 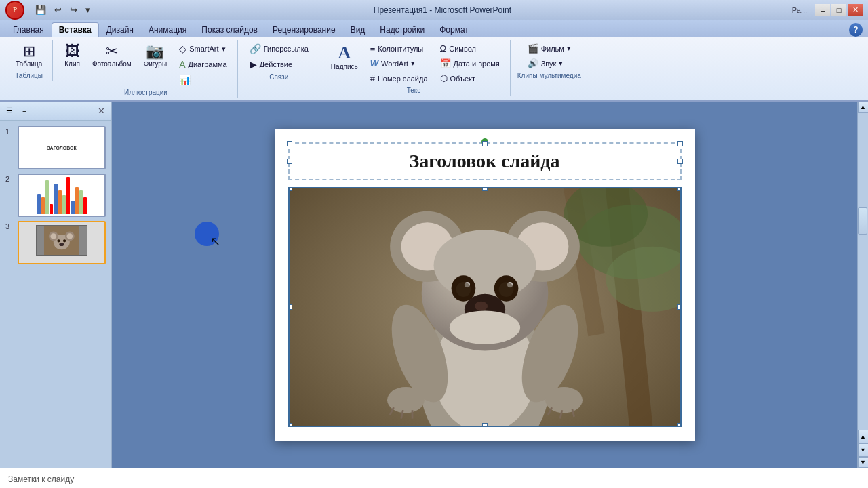 What do you see at coordinates (569, 49) in the screenshot?
I see `movie-arrow: ▾` at bounding box center [569, 49].